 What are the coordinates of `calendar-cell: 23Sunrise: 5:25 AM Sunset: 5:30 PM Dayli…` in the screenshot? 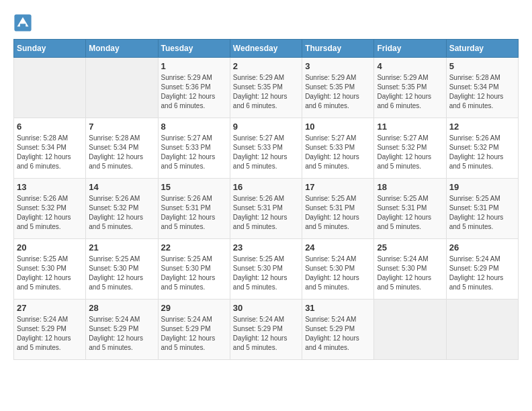 It's located at (266, 269).